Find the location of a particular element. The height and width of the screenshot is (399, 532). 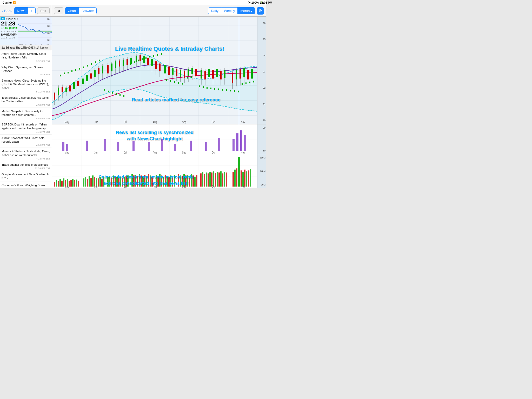

price-label-26: 26 is located at coordinates (262, 23).